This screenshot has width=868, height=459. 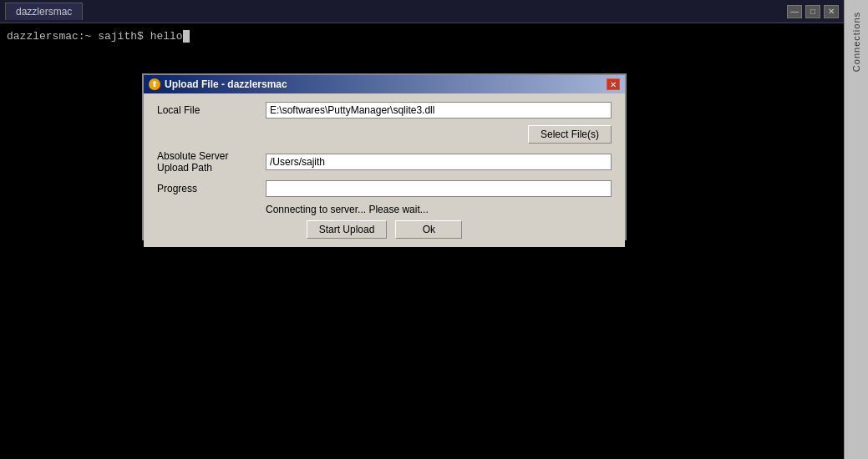 I want to click on terminal-line: dazzlersmac:~ sajith$ hello, so click(x=422, y=37).